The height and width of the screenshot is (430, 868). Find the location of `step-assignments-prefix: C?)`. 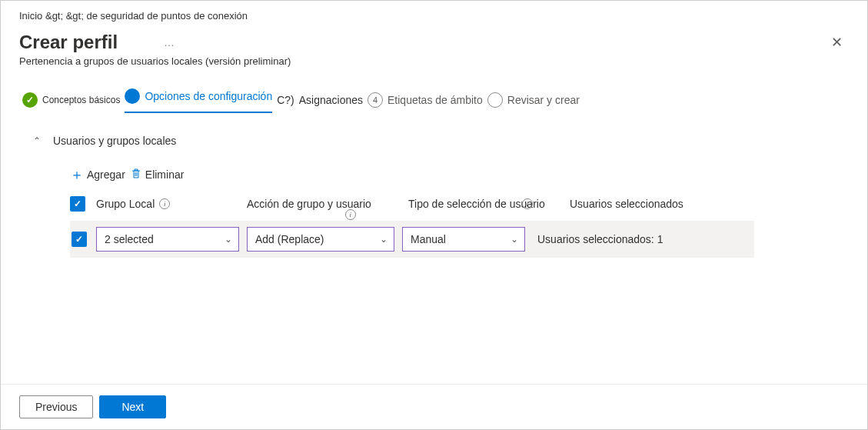

step-assignments-prefix: C?) is located at coordinates (286, 100).